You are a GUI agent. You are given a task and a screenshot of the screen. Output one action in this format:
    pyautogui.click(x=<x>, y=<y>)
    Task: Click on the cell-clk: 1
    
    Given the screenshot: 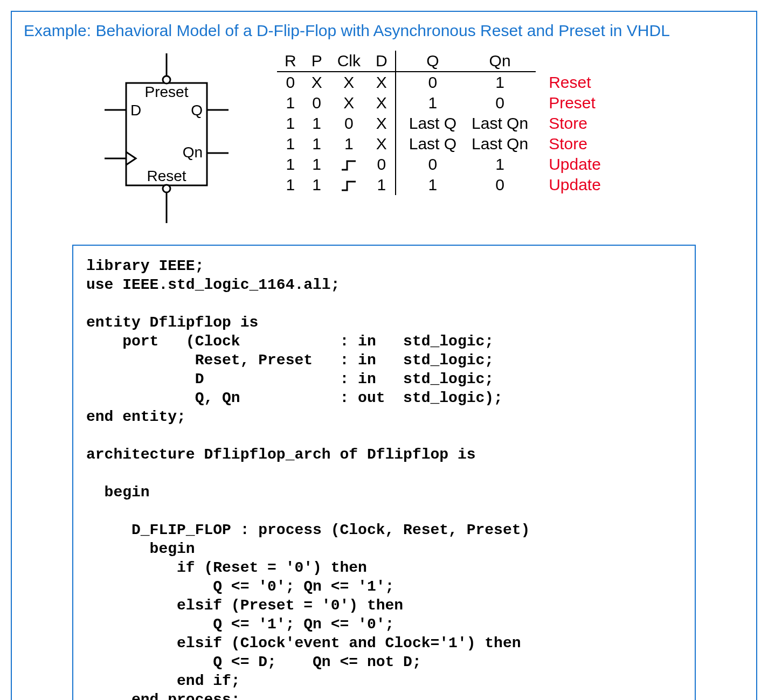 What is the action you would take?
    pyautogui.click(x=349, y=144)
    